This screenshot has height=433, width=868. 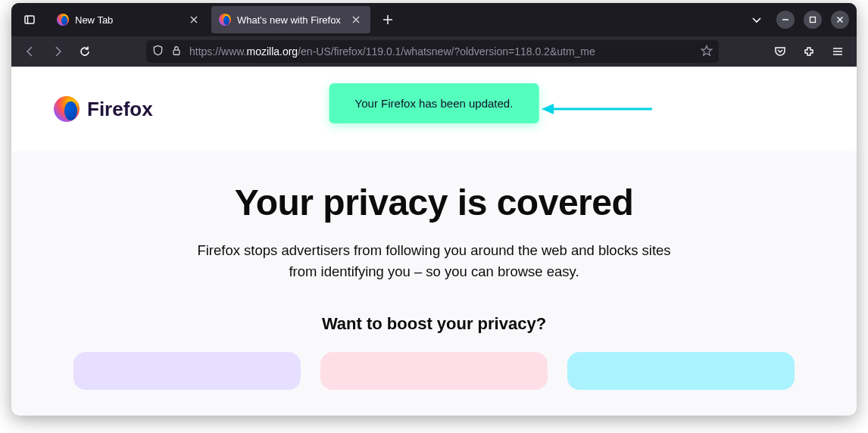 What do you see at coordinates (840, 20) in the screenshot?
I see `close-window-button` at bounding box center [840, 20].